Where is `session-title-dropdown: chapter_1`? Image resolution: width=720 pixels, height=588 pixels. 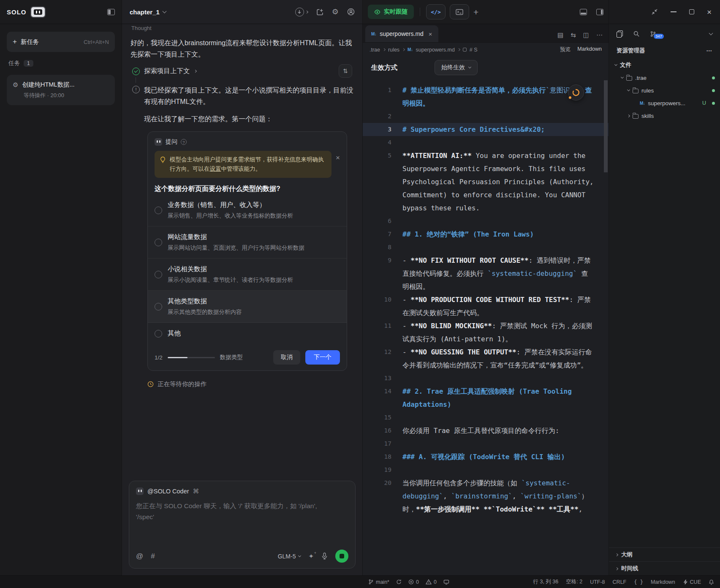
session-title-dropdown: chapter_1 is located at coordinates (148, 12).